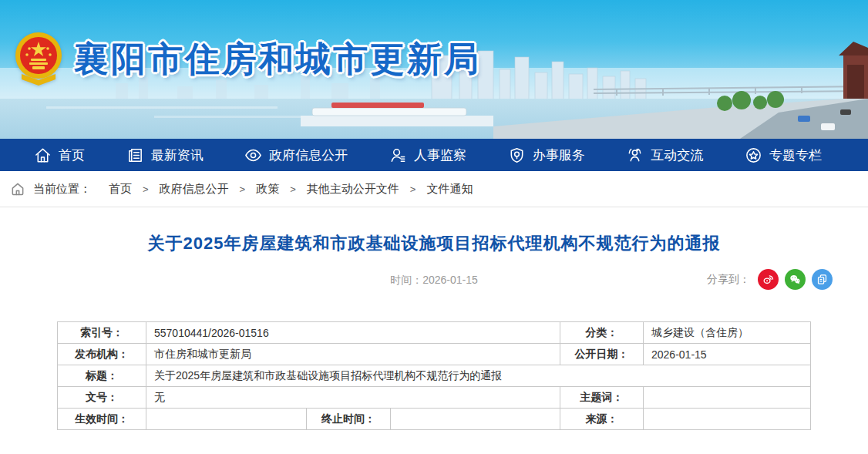 This screenshot has width=868, height=454. I want to click on breadcrumb-item-policy: 政策, so click(267, 190).